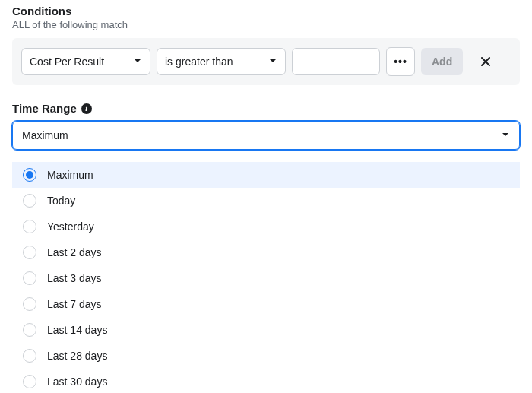 Image resolution: width=532 pixels, height=393 pixels. What do you see at coordinates (86, 62) in the screenshot?
I see `metric-select: Cost Per Result` at bounding box center [86, 62].